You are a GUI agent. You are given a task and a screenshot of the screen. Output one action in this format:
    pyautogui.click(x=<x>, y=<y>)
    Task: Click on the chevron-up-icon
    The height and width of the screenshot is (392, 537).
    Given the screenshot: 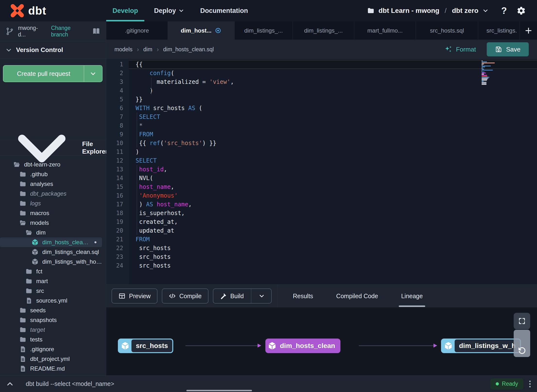 What is the action you would take?
    pyautogui.click(x=10, y=384)
    